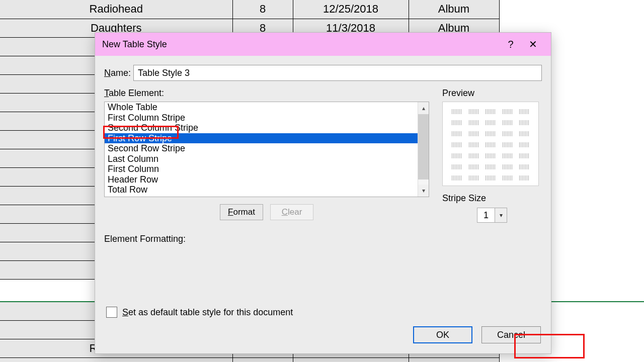 Image resolution: width=644 pixels, height=362 pixels. Describe the element at coordinates (261, 149) in the screenshot. I see `table-element-item: Second Row Stripe` at that location.